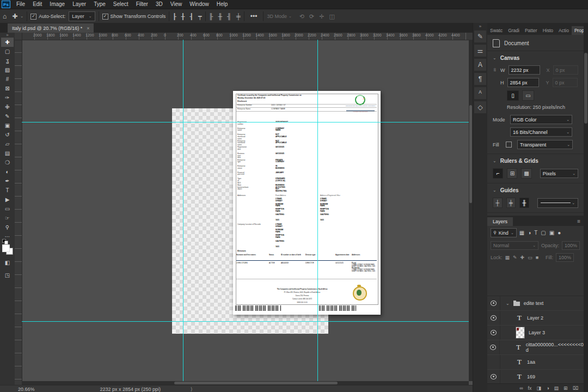 The image size is (588, 392). Describe the element at coordinates (480, 79) in the screenshot. I see `paragraph-panel-icon: ¶` at that location.